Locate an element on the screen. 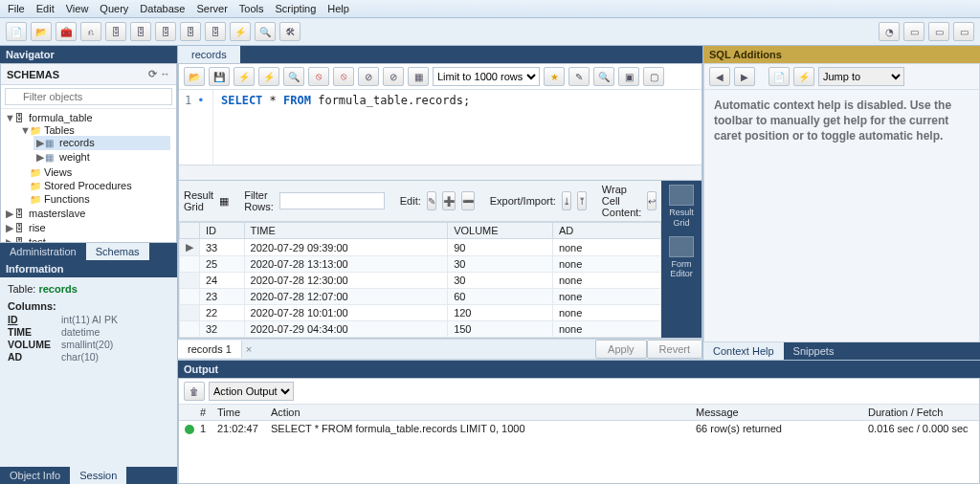 This screenshot has width=980, height=484. filter-objects-input is located at coordinates (88, 97).